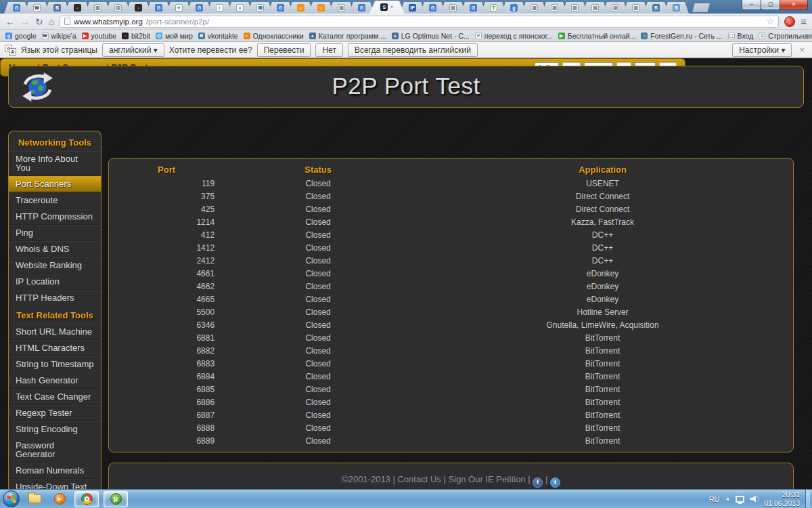 This screenshot has height=508, width=812. What do you see at coordinates (55, 217) in the screenshot?
I see `sidebar-item-http-compression: HTTP Compression` at bounding box center [55, 217].